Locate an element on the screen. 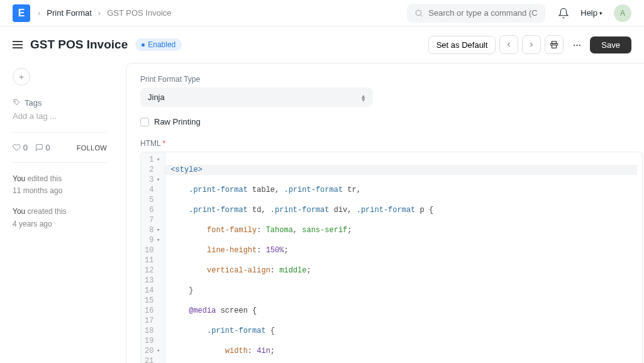  type-value: Jinja is located at coordinates (156, 97).